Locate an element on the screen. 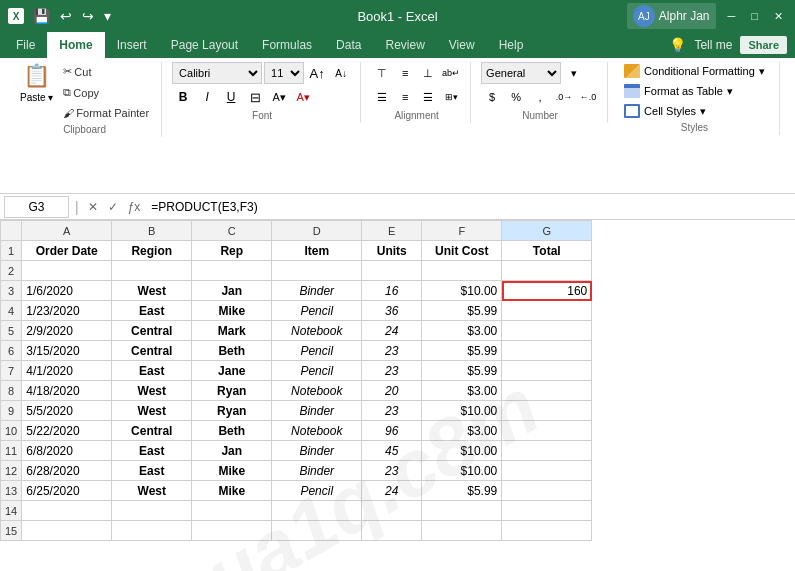  row-header-13: 13 is located at coordinates (12, 491).